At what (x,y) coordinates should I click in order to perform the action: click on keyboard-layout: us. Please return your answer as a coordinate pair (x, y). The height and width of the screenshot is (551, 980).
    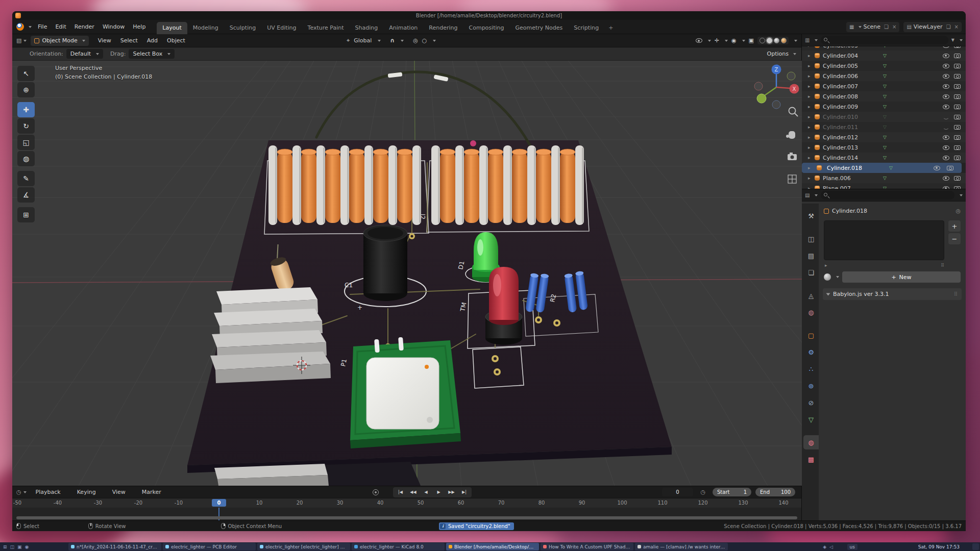
    Looking at the image, I should click on (852, 547).